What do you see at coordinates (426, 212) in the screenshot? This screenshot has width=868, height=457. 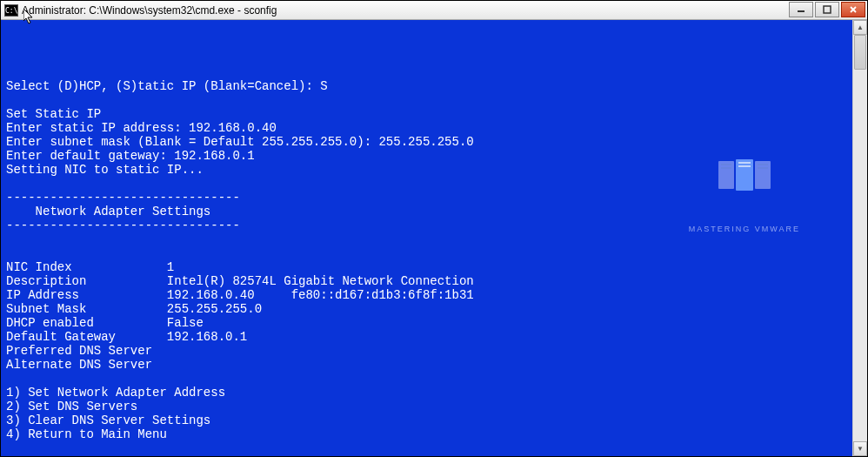 I see `terminal-line: Network Adapter Settings` at bounding box center [426, 212].